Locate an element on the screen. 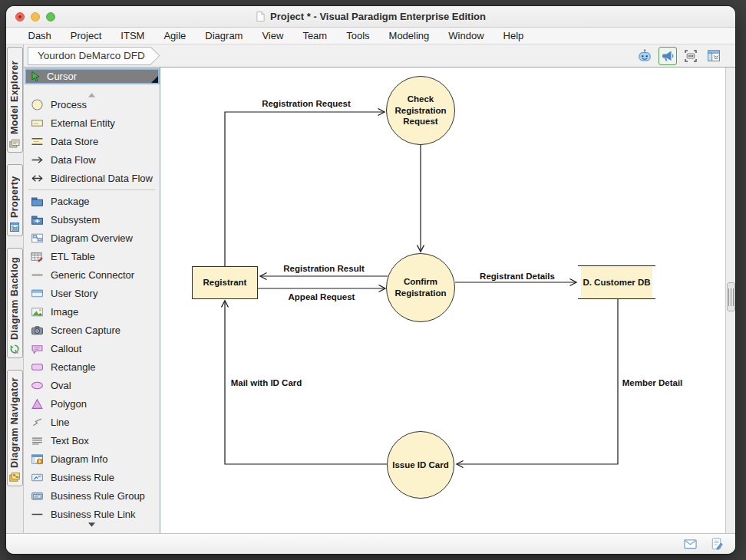  data-flow-icon is located at coordinates (37, 160).